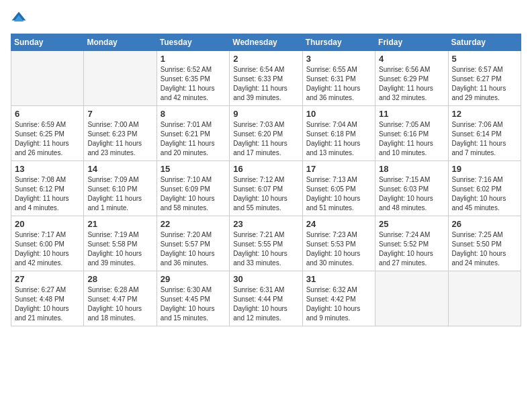 The height and width of the screenshot is (411, 532). What do you see at coordinates (411, 114) in the screenshot?
I see `day-number: 11` at bounding box center [411, 114].